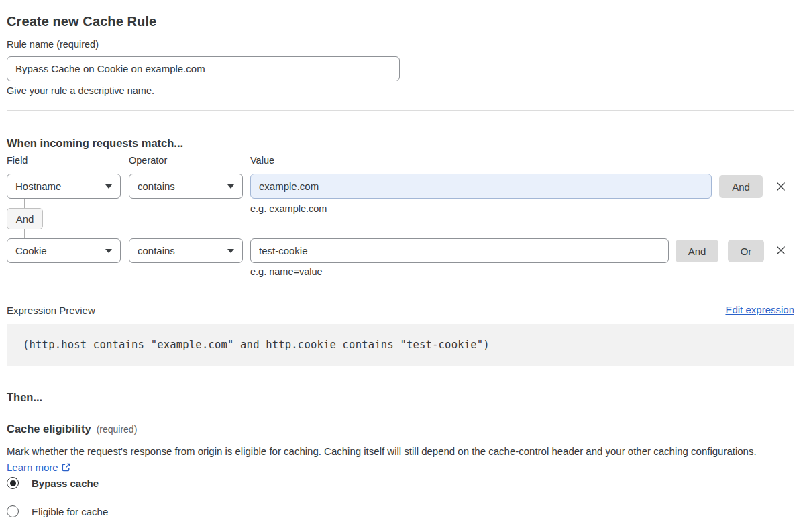  Describe the element at coordinates (382, 451) in the screenshot. I see `cache-eligibility-description-text: Mark whether the request's response from…` at that location.